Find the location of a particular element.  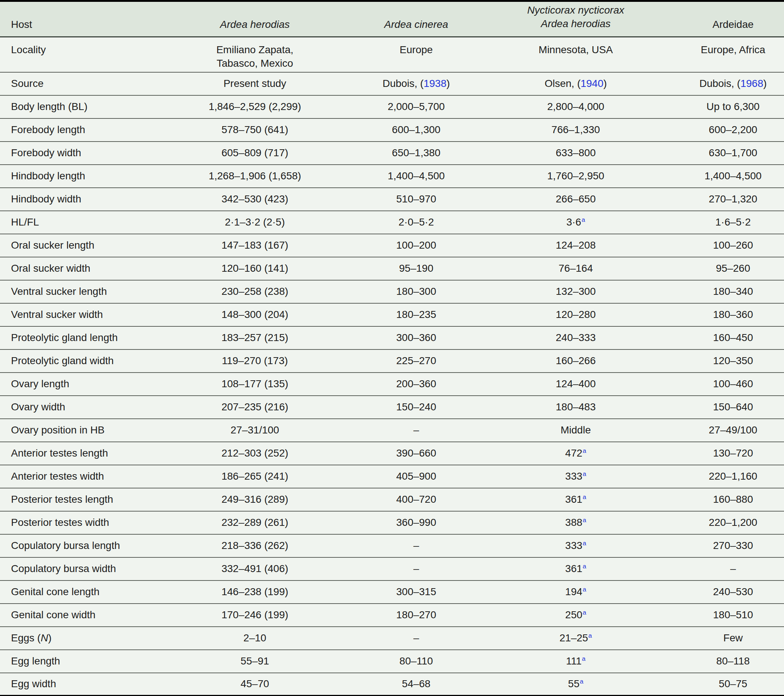

row-label: Egg length is located at coordinates (73, 661).